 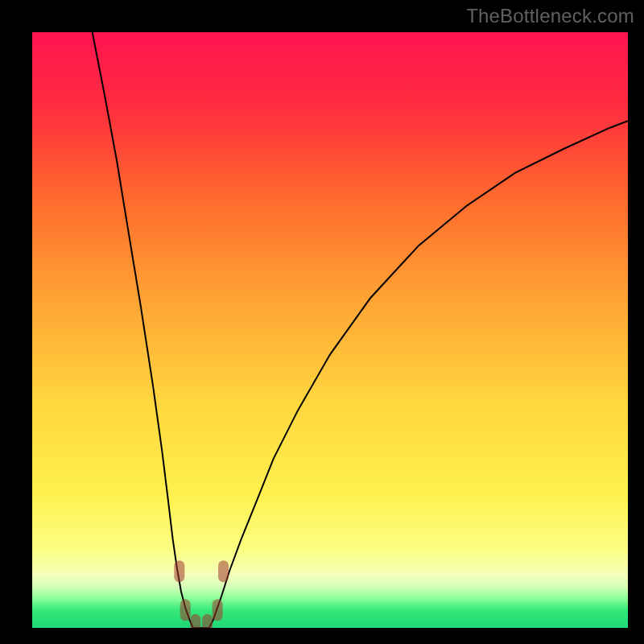 I want to click on curve-left-branch, so click(x=143, y=330).